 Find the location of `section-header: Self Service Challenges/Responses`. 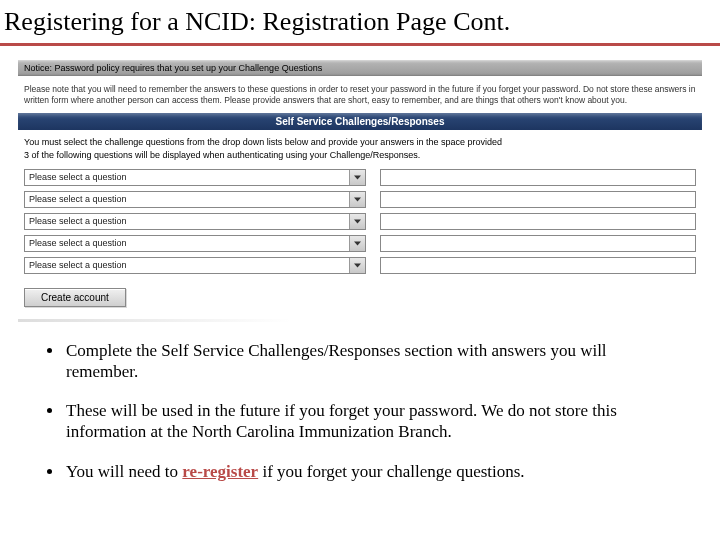

section-header: Self Service Challenges/Responses is located at coordinates (360, 122).